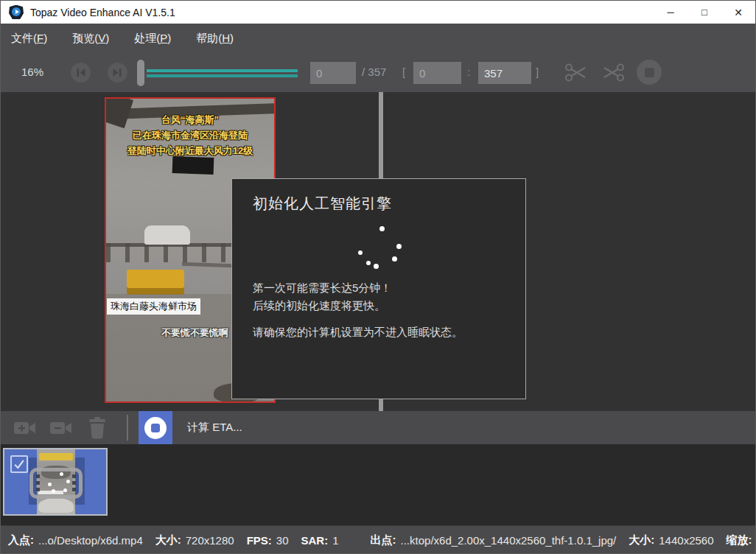  I want to click on add-video-button, so click(25, 427).